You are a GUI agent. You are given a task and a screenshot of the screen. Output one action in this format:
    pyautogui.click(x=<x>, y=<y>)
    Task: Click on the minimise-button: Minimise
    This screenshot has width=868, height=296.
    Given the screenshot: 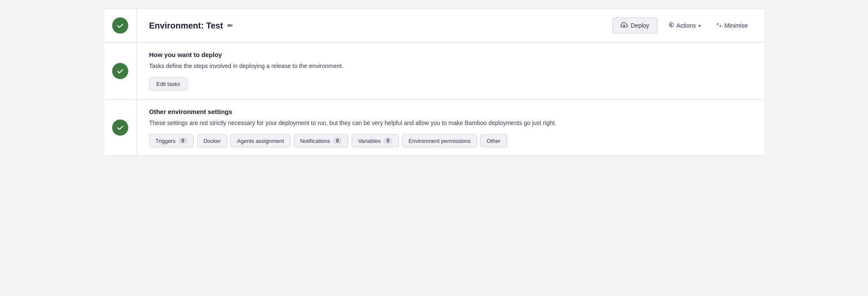 What is the action you would take?
    pyautogui.click(x=732, y=26)
    